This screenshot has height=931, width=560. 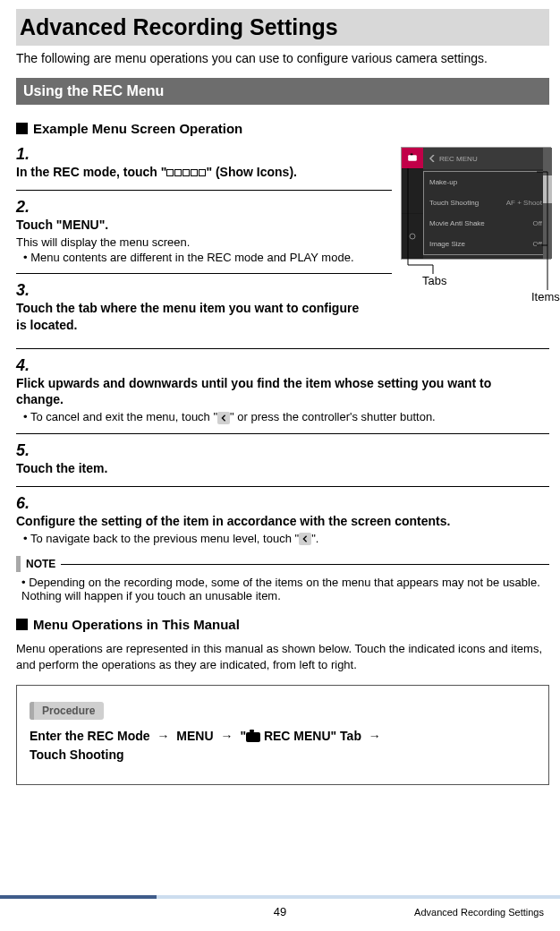 What do you see at coordinates (487, 158) in the screenshot?
I see `menu-header: REC MENU` at bounding box center [487, 158].